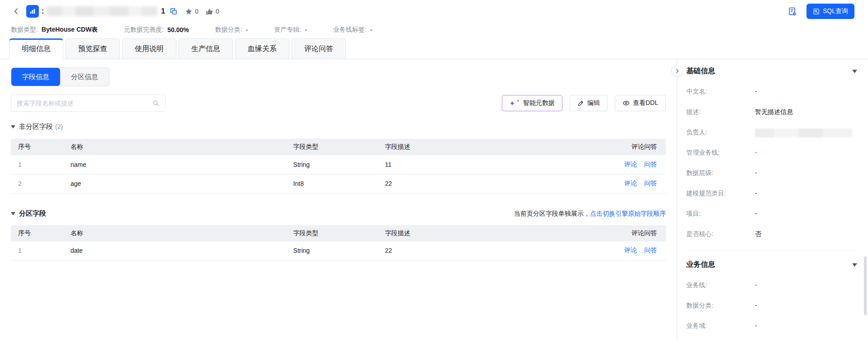 The width and height of the screenshot is (868, 350). Describe the element at coordinates (288, 30) in the screenshot. I see `meta-label: 资产专辑:` at that location.